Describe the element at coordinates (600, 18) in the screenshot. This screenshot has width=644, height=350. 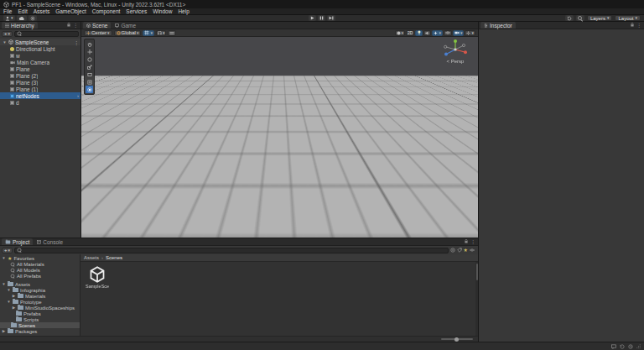
I see `layers-dropdown: Layers ▾` at that location.